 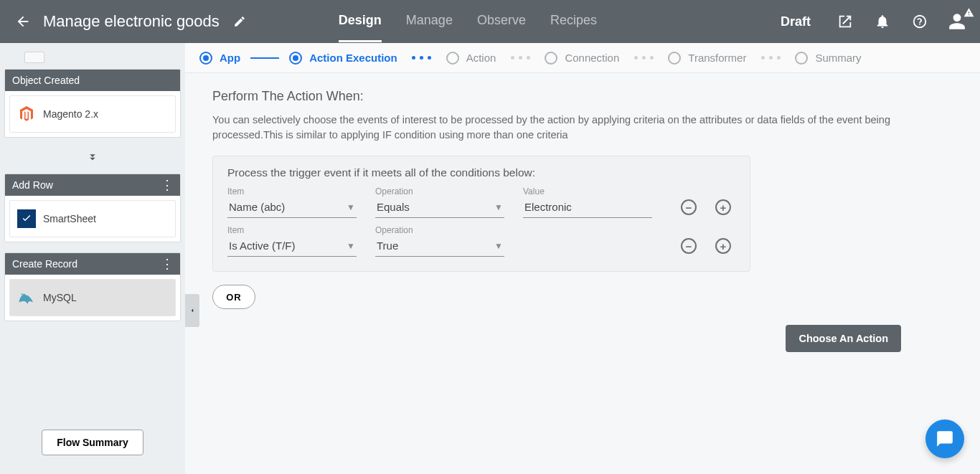 I want to click on sidebar-card-create-record: Create Record ⋮ MySQL, so click(x=93, y=287).